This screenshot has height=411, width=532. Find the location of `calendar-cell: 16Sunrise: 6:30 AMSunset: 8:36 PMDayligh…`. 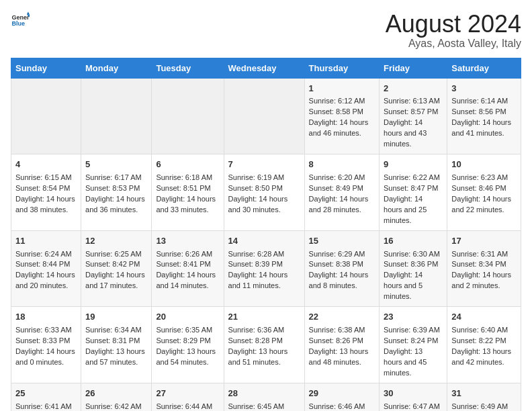

calendar-cell: 16Sunrise: 6:30 AMSunset: 8:36 PMDayligh… is located at coordinates (414, 269).